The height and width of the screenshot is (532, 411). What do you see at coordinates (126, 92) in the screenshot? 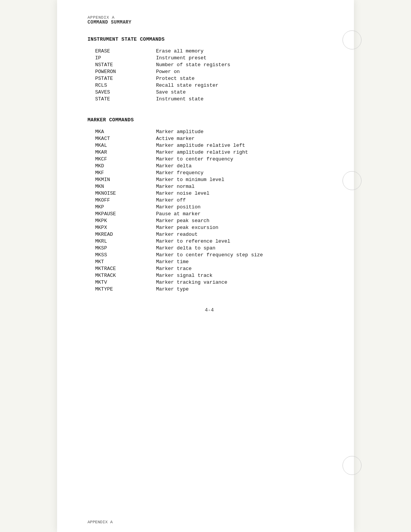
I see `cmd-key-saves: SAVES` at bounding box center [126, 92].